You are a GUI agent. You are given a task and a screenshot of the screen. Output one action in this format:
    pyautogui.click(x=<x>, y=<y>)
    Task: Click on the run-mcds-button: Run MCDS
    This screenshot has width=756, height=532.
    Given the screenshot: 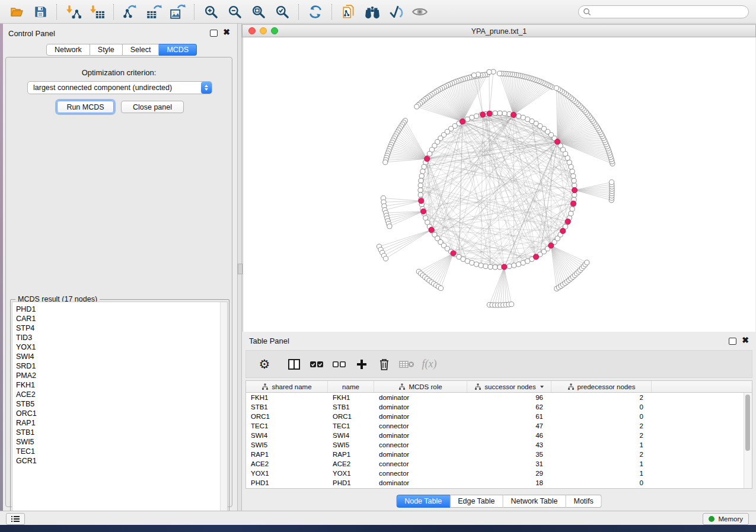 What is the action you would take?
    pyautogui.click(x=85, y=107)
    